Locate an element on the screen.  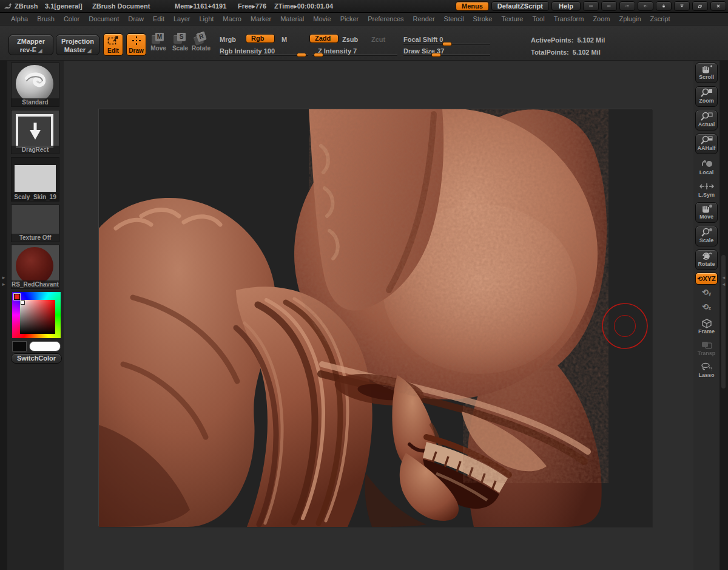
rotate-y-button: ⟲y is located at coordinates (706, 294).